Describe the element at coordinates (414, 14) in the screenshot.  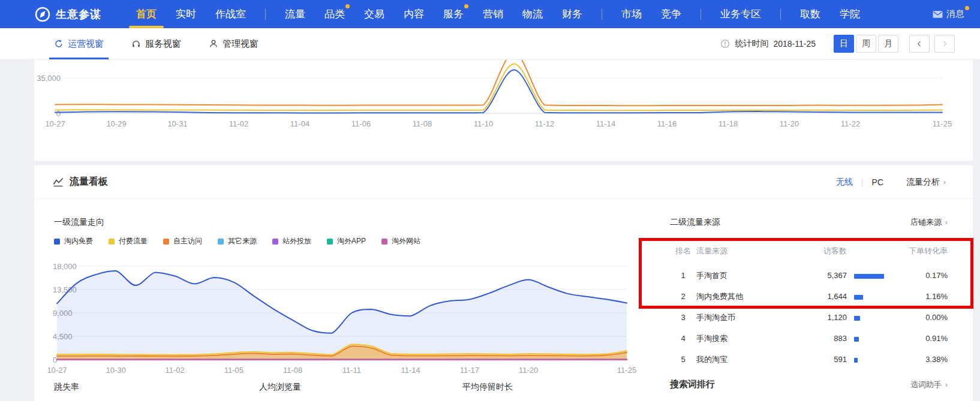
I see `nav-item-7: 内容` at that location.